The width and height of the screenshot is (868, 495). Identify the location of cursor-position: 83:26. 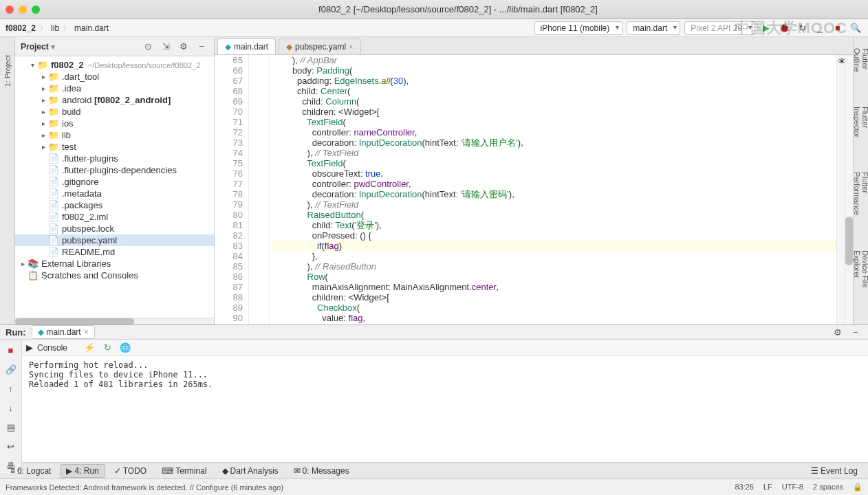
(744, 487).